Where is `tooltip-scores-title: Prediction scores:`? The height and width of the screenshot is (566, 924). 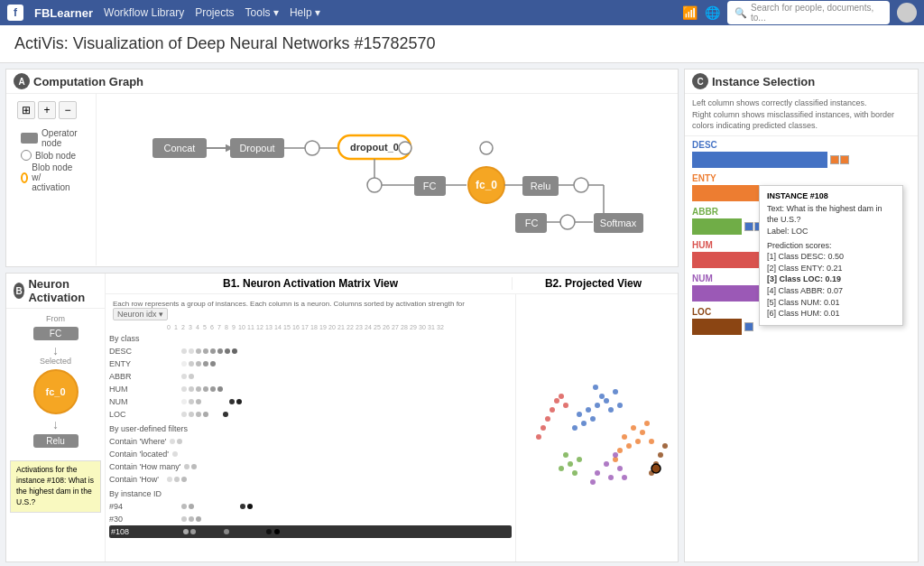 tooltip-scores-title: Prediction scores: is located at coordinates (831, 246).